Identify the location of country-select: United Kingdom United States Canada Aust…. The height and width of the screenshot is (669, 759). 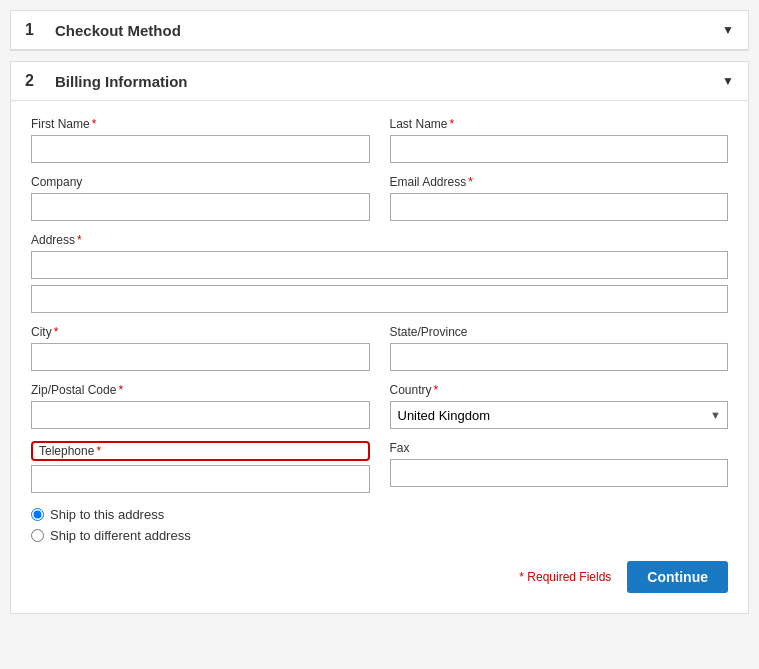
(560, 415).